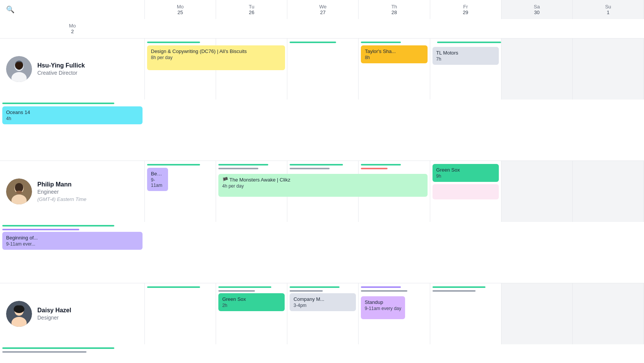  What do you see at coordinates (61, 69) in the screenshot?
I see `person-details-hsu-ying: Hsu-Ying Fullick Creative Director` at bounding box center [61, 69].